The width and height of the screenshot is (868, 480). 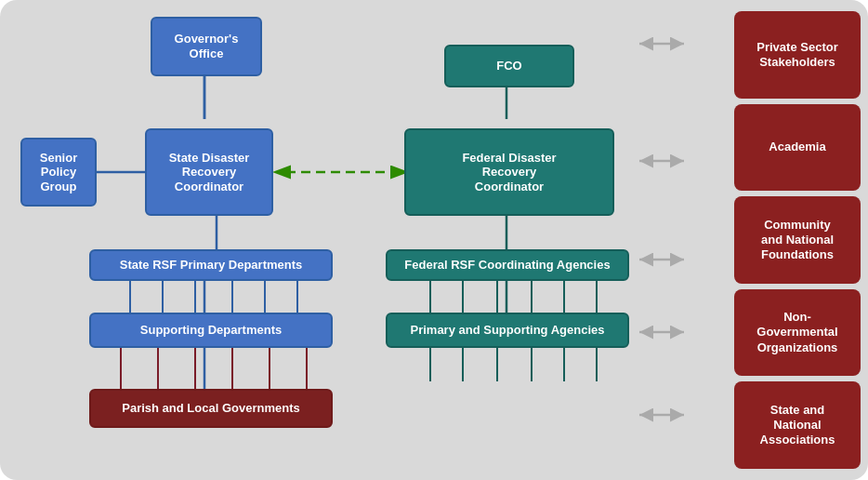 I want to click on fco-box: FCO, so click(x=509, y=66).